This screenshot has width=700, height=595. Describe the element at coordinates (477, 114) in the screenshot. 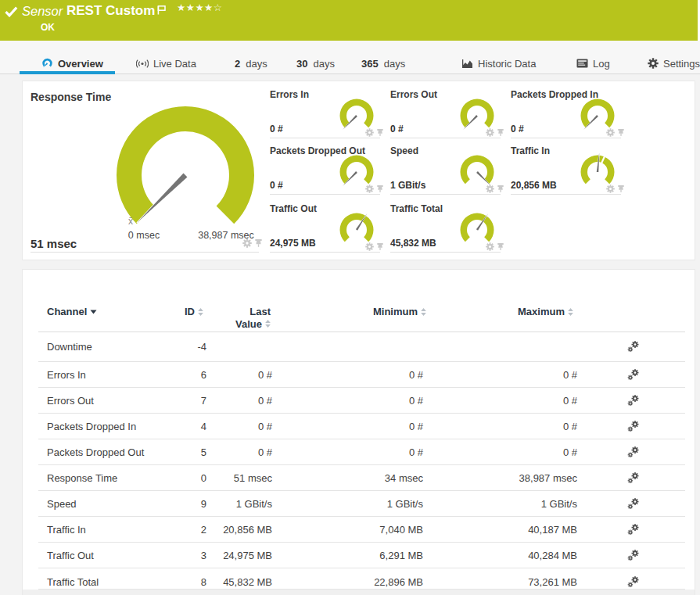

I see `errors-out-gauge` at that location.